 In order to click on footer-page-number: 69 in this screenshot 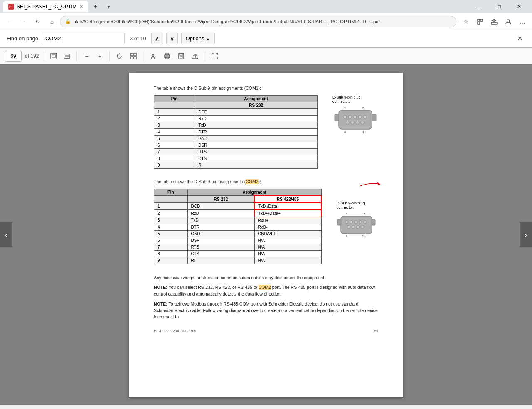, I will do `click(376, 331)`.